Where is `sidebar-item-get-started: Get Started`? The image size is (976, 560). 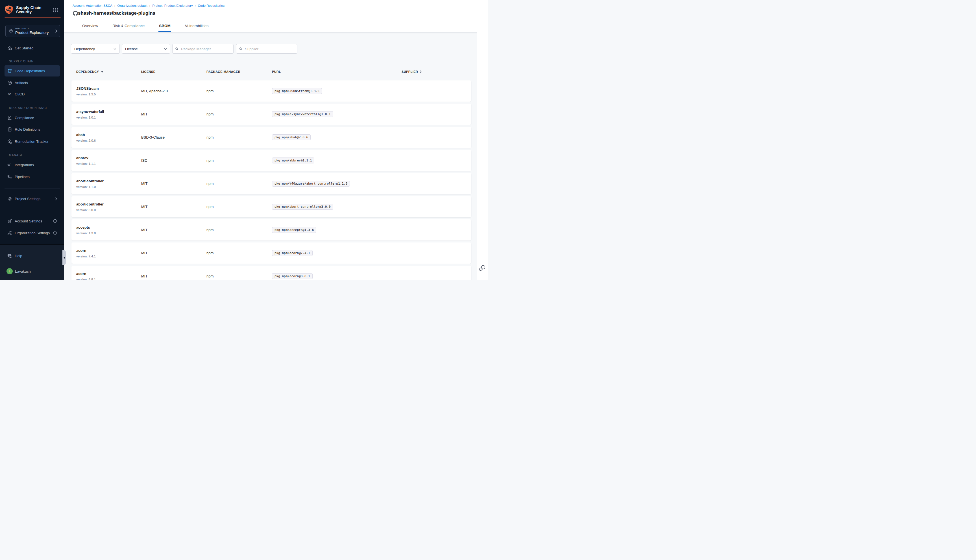
sidebar-item-get-started: Get Started is located at coordinates (32, 48).